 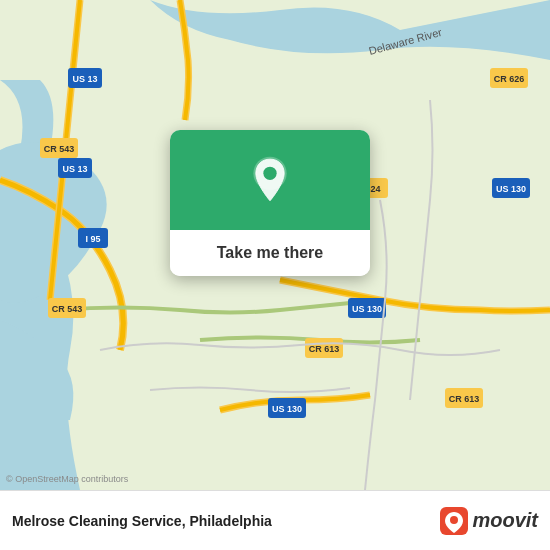 I want to click on location-pin-icon, so click(x=270, y=180).